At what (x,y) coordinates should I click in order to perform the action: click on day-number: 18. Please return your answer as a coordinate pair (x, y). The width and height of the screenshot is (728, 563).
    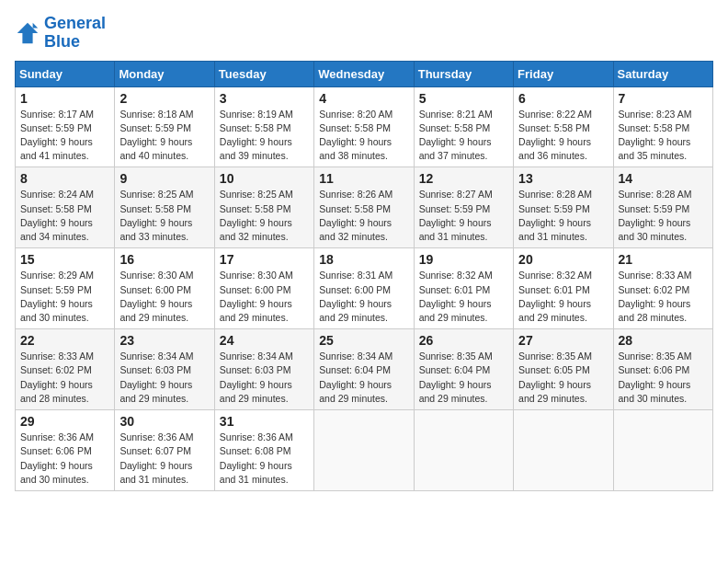
    Looking at the image, I should click on (364, 259).